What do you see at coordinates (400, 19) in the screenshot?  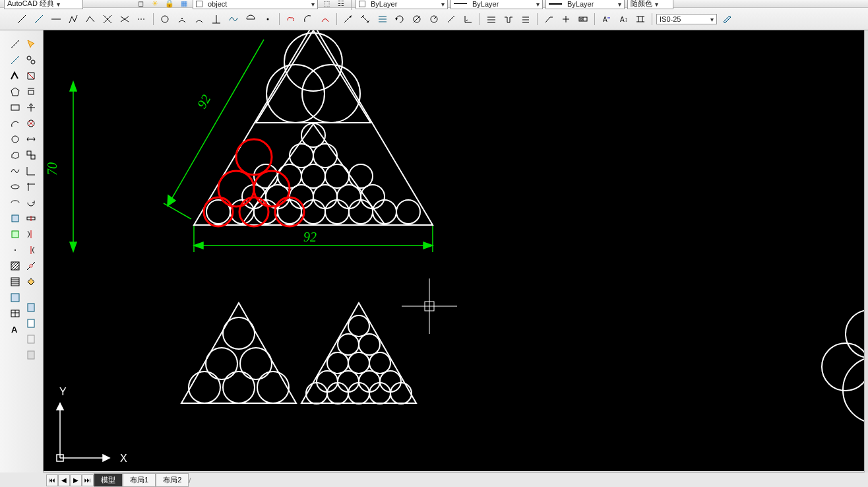 I see `rotate-dim-icon` at bounding box center [400, 19].